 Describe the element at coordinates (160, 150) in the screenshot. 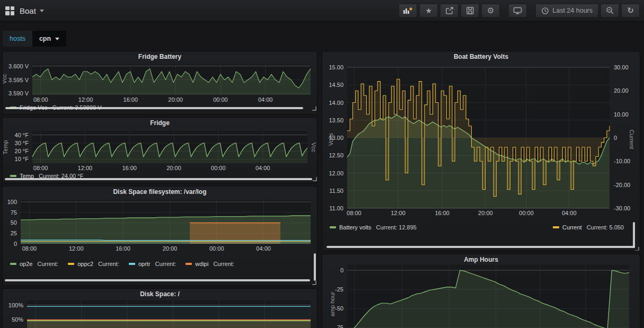

I see `fridge-chart: 08:0012:0016:0020:0000:0004:0040 °F30 °F…` at that location.